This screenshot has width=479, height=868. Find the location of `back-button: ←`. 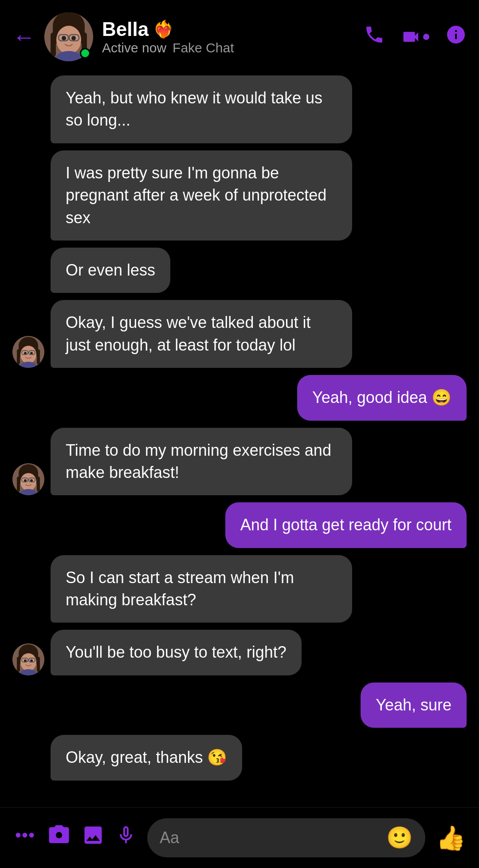

back-button: ← is located at coordinates (24, 37).